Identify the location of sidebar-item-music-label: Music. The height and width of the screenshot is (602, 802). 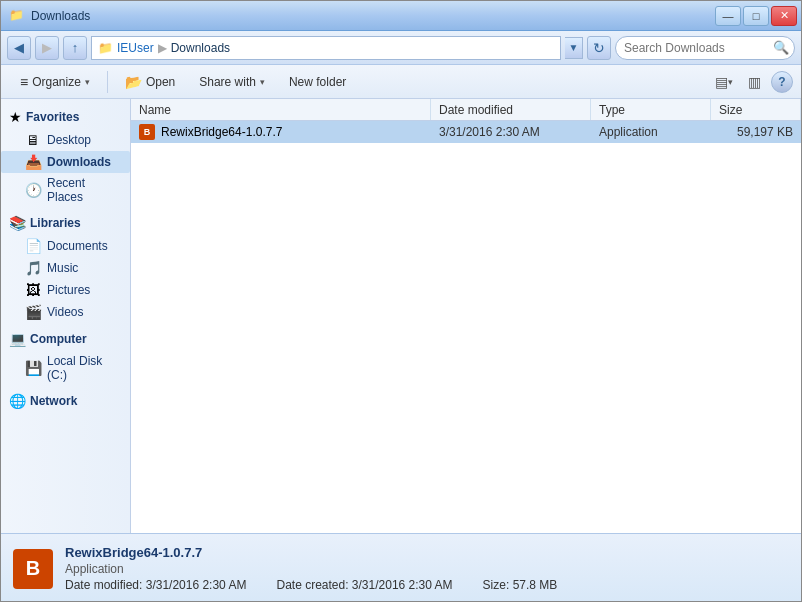
(62, 268).